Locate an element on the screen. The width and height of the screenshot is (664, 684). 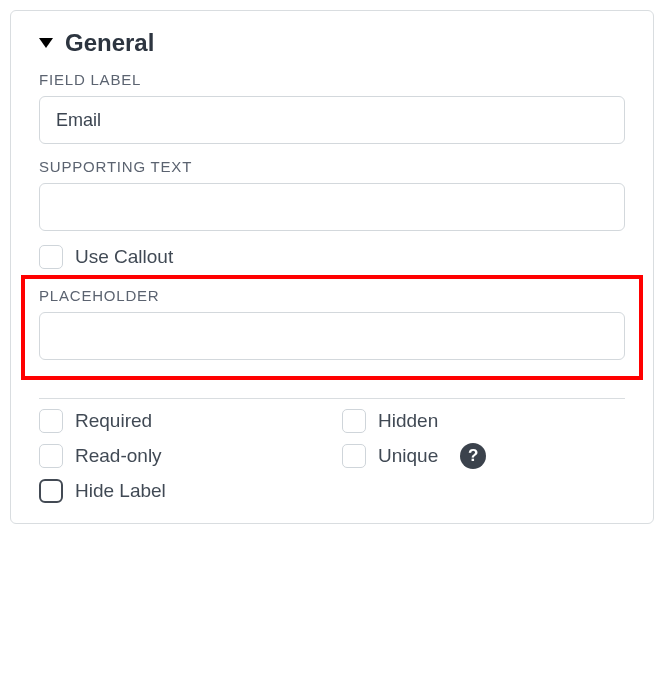
supporting-text-input is located at coordinates (332, 207).